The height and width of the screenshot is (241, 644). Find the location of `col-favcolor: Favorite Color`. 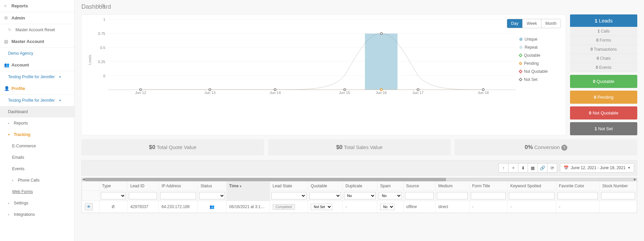

col-favcolor: Favorite Color is located at coordinates (578, 186).